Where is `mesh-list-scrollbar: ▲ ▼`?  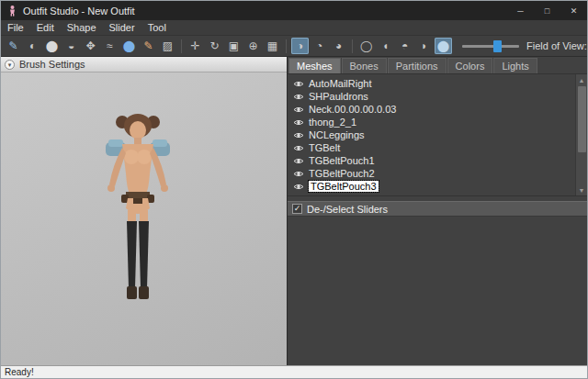
mesh-list-scrollbar: ▲ ▼ is located at coordinates (581, 135).